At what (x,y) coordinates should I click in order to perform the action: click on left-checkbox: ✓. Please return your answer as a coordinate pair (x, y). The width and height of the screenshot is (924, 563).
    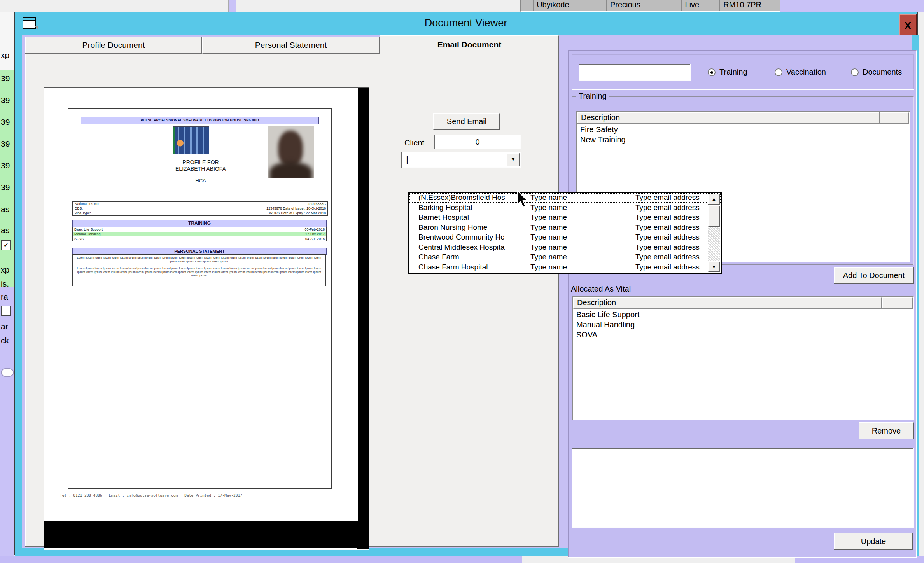
    Looking at the image, I should click on (6, 245).